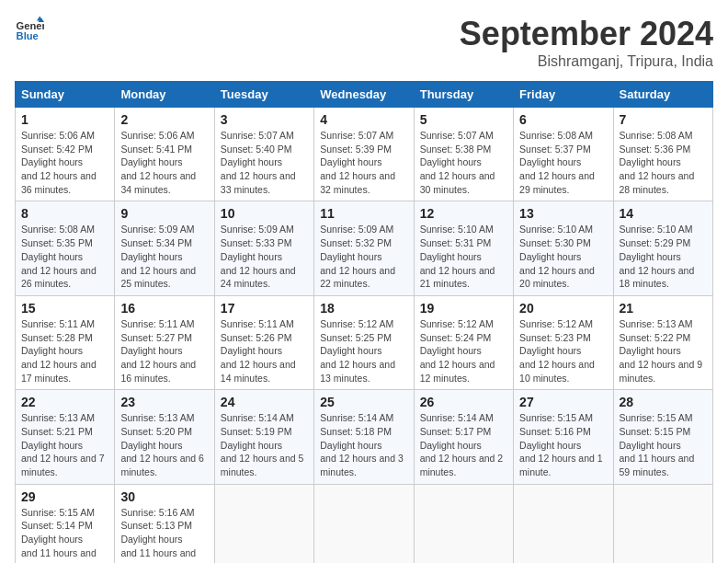 The image size is (728, 563). Describe the element at coordinates (586, 42) in the screenshot. I see `title-block: September 2024 Bishramganj, Tripura, Ind…` at that location.